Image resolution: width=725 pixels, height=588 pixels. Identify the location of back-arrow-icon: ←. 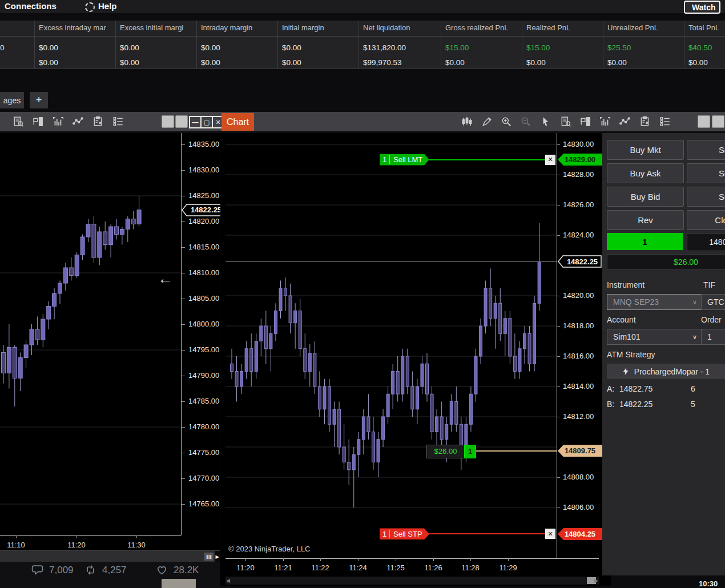
(166, 279).